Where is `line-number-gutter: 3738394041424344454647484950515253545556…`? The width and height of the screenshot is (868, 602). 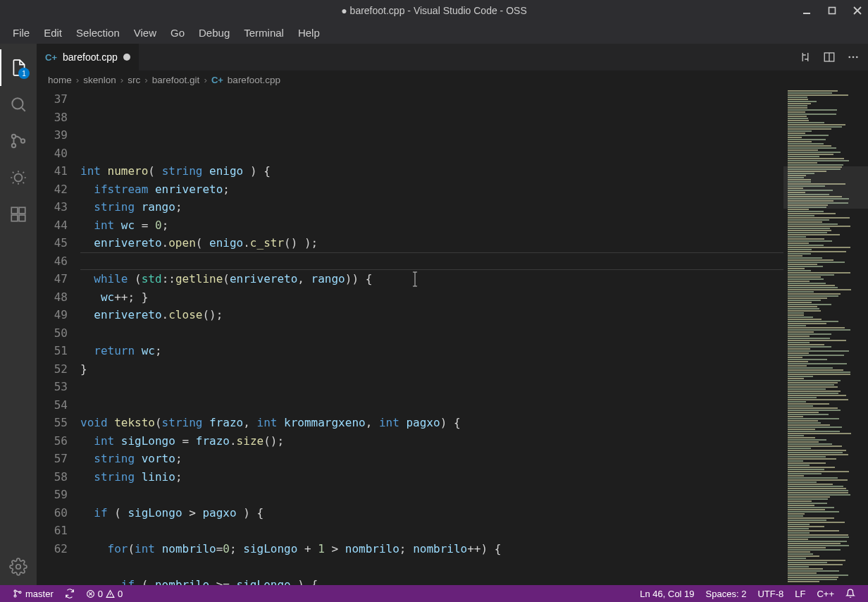
line-number-gutter: 3738394041424344454647484950515253545556… is located at coordinates (58, 337).